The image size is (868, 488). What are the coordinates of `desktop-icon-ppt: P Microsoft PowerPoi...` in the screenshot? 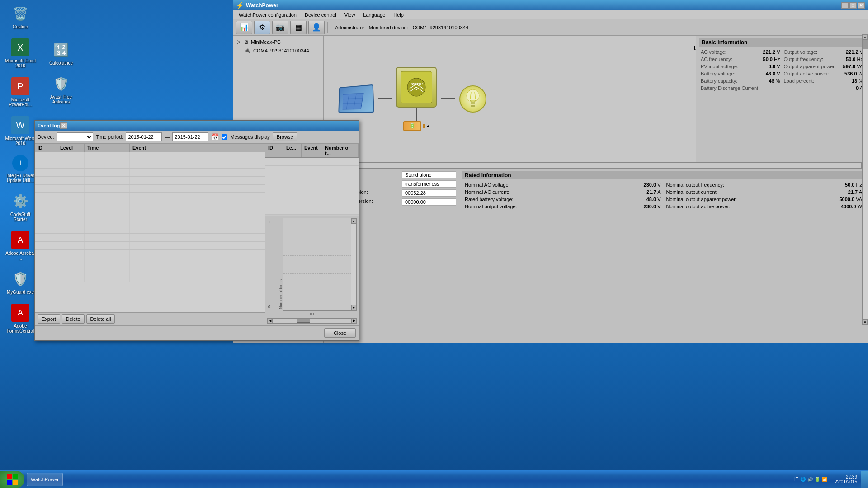 It's located at (20, 92).